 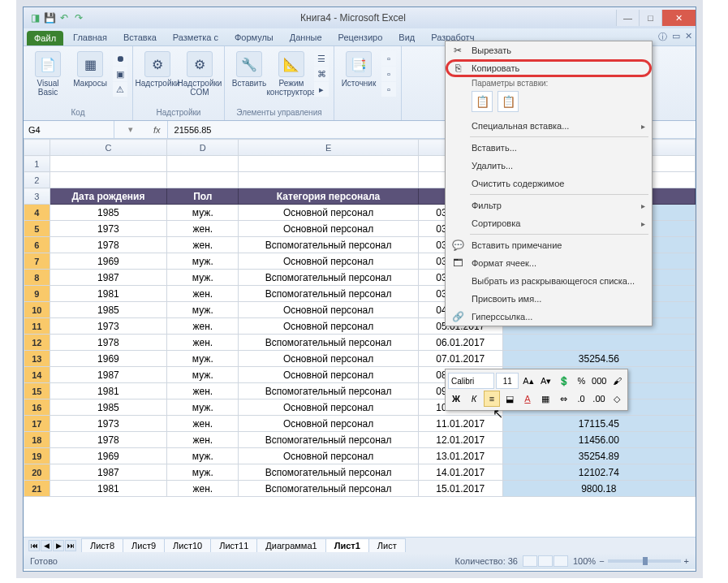 I want to click on paste-option-2: 📋, so click(x=508, y=101).